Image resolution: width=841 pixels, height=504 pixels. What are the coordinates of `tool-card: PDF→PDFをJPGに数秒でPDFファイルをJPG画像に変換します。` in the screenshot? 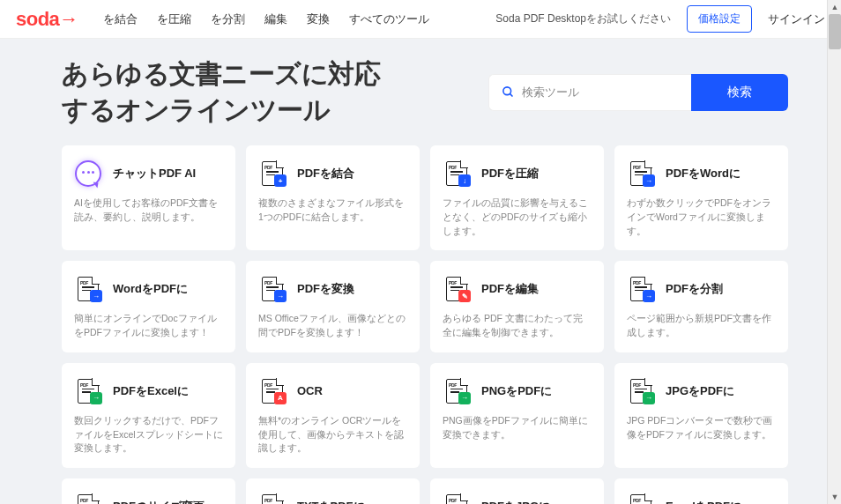 It's located at (517, 492).